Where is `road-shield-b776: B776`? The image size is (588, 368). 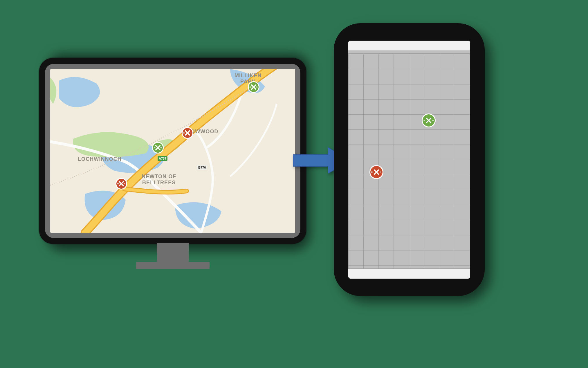 road-shield-b776: B776 is located at coordinates (202, 167).